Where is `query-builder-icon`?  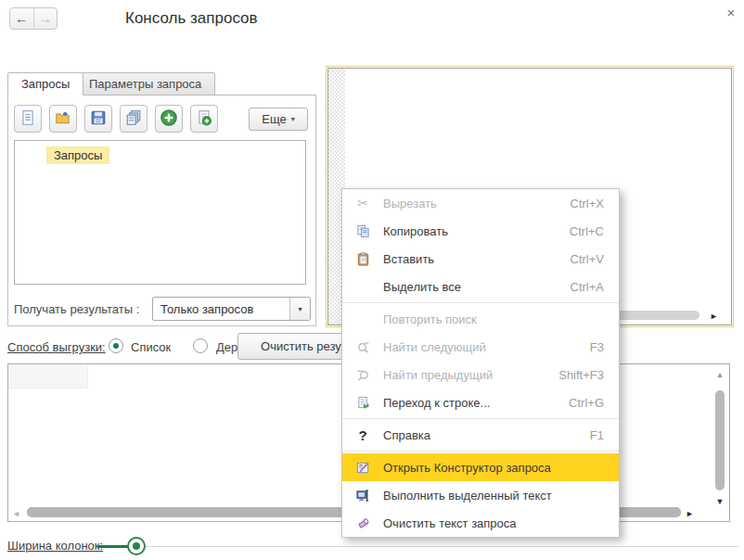 query-builder-icon is located at coordinates (363, 467).